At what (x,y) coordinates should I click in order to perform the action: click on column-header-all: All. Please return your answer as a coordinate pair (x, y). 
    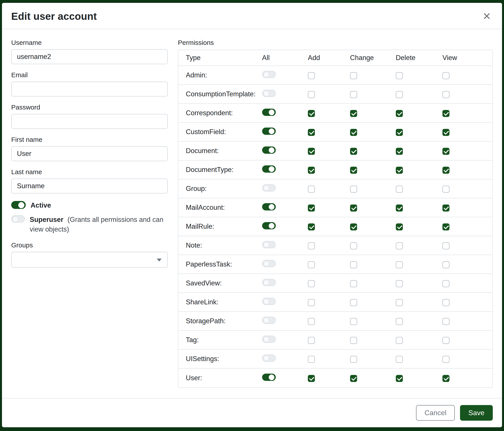
    Looking at the image, I should click on (285, 58).